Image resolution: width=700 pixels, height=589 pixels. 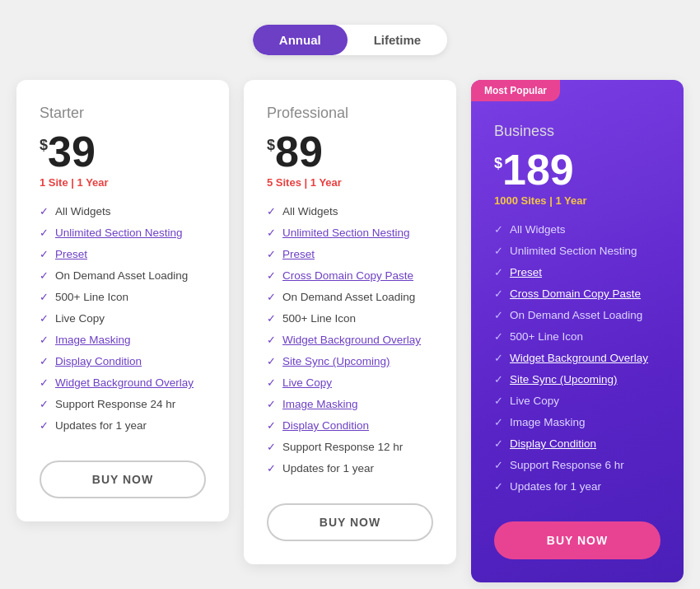 What do you see at coordinates (307, 382) in the screenshot?
I see `feature-link: Live Copy` at bounding box center [307, 382].